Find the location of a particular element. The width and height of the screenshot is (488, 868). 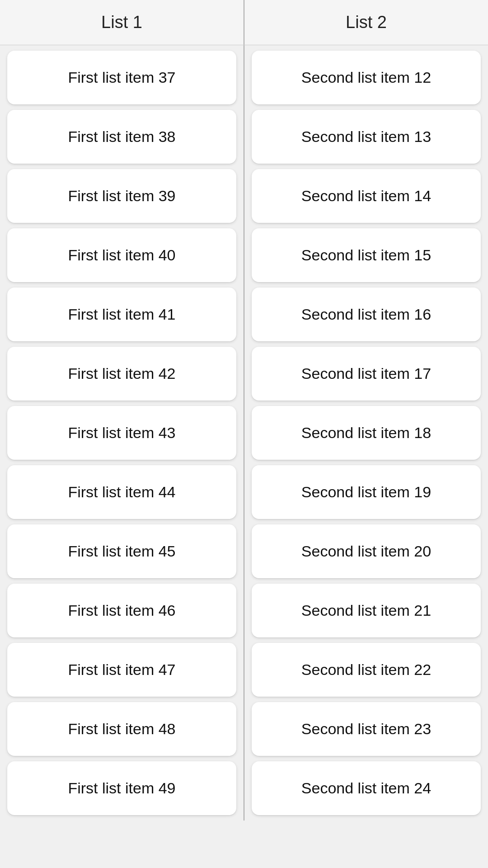

list-item: Second list item 15 is located at coordinates (366, 255).